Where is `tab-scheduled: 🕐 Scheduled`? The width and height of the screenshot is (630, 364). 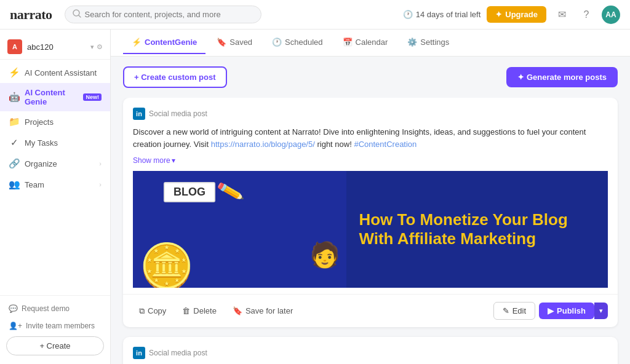 tab-scheduled: 🕐 Scheduled is located at coordinates (297, 43).